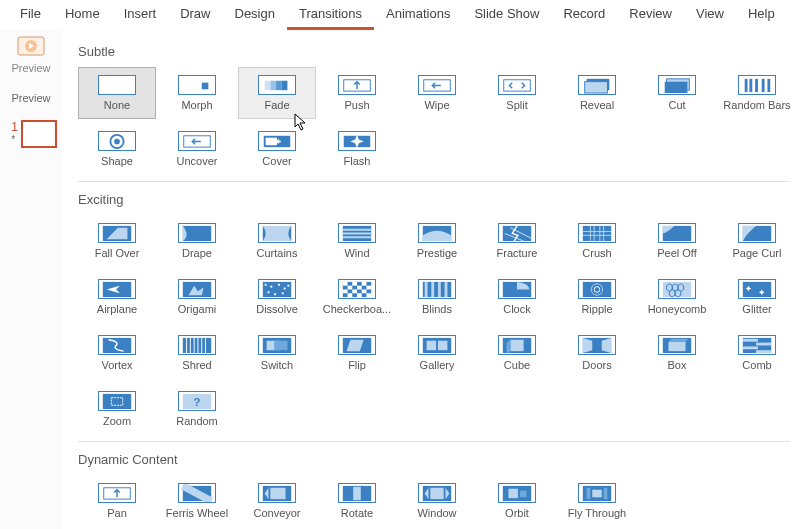 The image size is (800, 529). What do you see at coordinates (650, 15) in the screenshot?
I see `tab-review: Review` at bounding box center [650, 15].